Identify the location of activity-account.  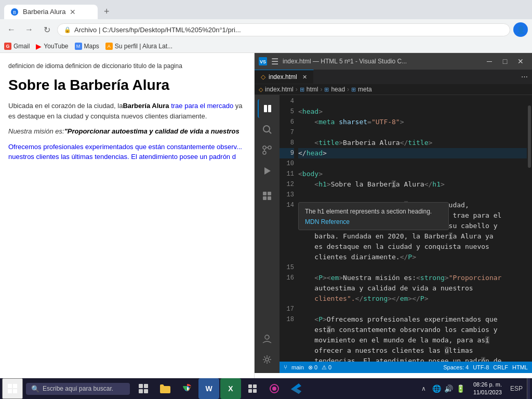
(267, 339).